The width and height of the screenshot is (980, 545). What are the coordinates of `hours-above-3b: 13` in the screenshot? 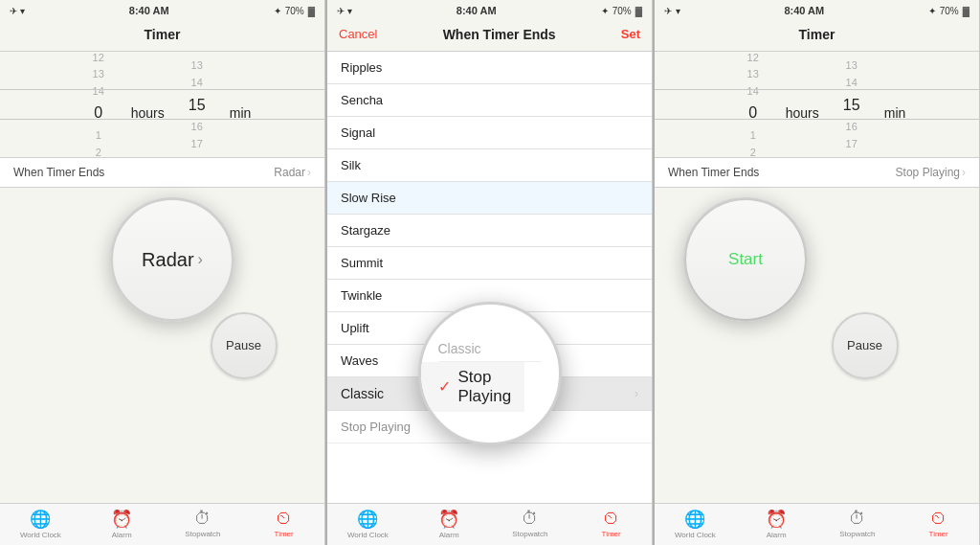 It's located at (753, 75).